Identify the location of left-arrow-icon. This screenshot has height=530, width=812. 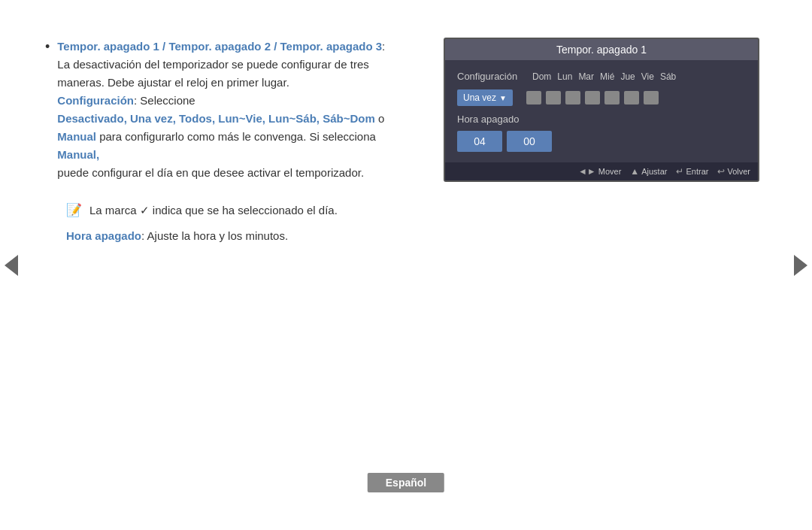
(11, 265).